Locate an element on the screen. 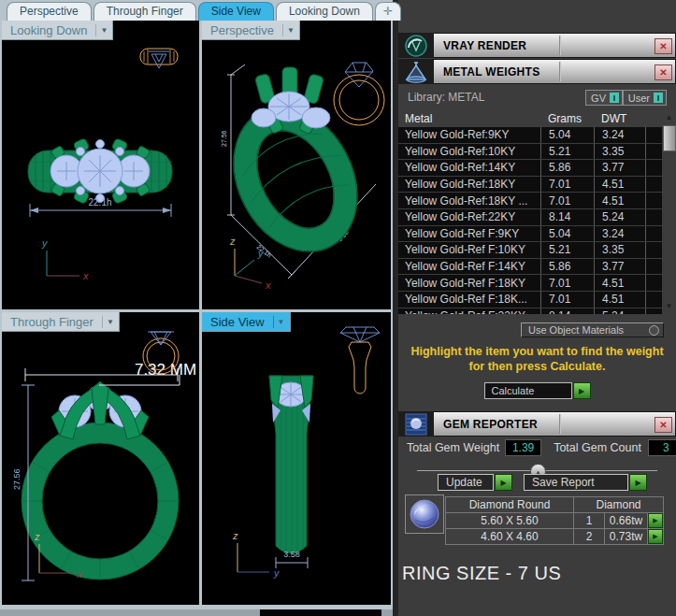 The width and height of the screenshot is (676, 616). tab-through-finger: Through Finger is located at coordinates (145, 11).